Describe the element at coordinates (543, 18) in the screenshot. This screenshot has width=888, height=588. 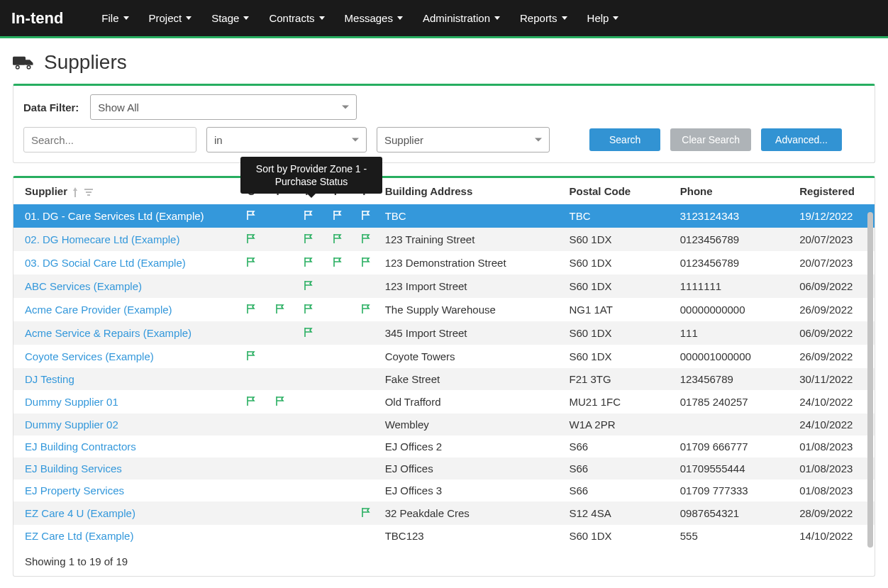
I see `nav-item-reports: Reports` at that location.